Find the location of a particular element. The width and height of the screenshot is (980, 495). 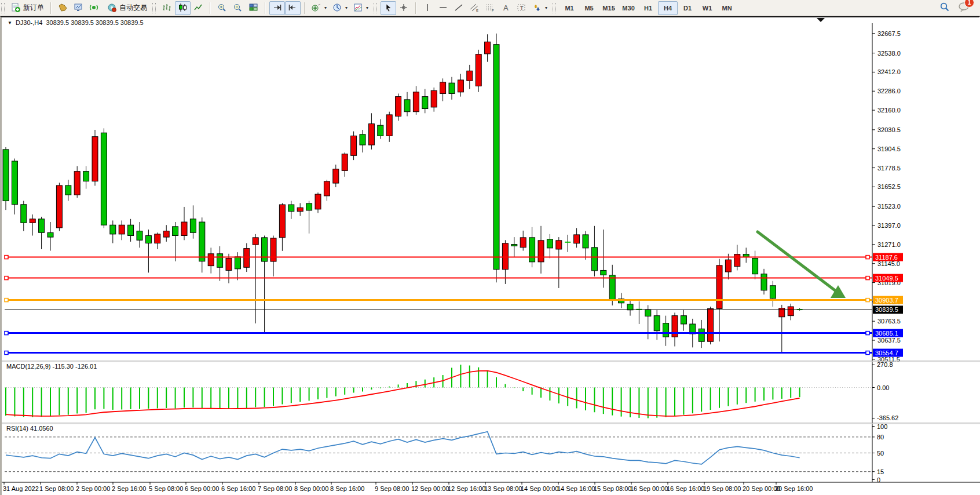

profiles-button is located at coordinates (63, 8).